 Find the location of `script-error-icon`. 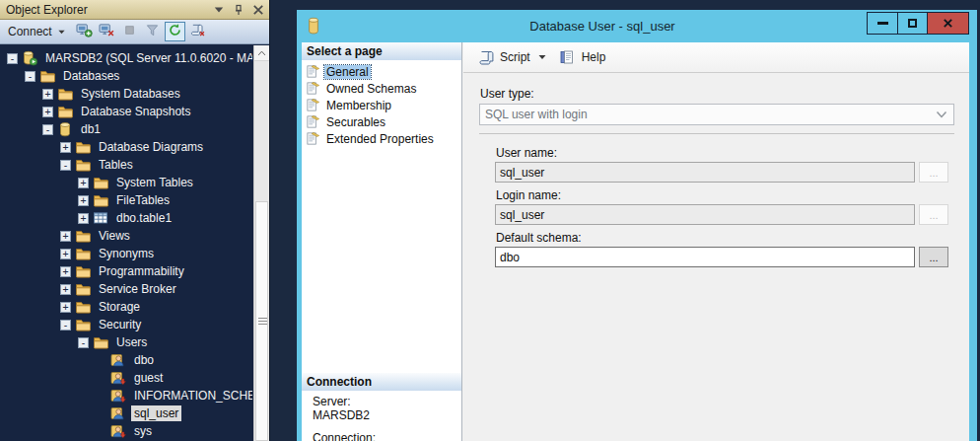

script-error-icon is located at coordinates (197, 32).